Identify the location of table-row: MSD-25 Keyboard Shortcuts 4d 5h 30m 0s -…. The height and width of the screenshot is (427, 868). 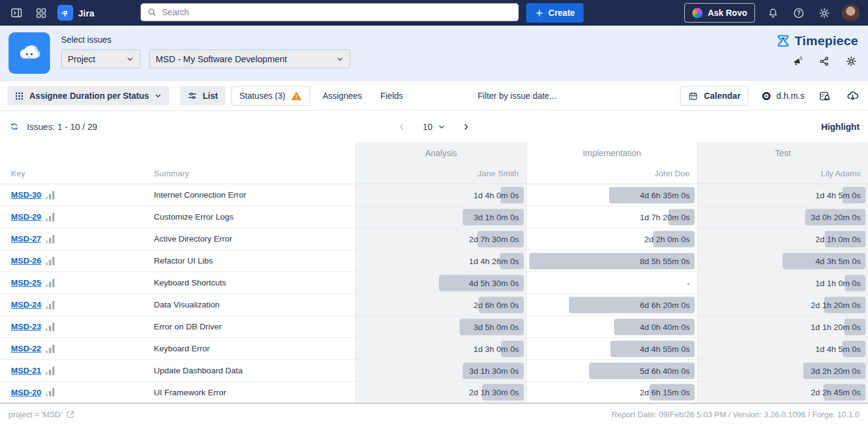
(434, 283).